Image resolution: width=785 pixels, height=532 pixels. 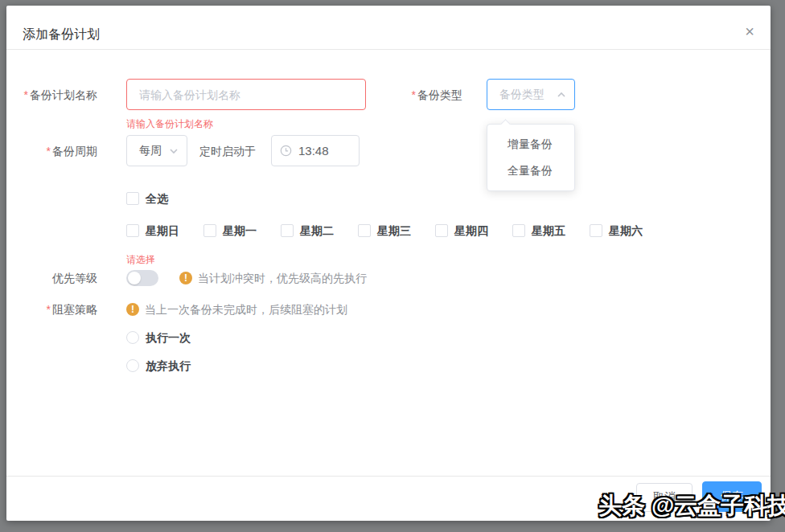 What do you see at coordinates (394, 231) in the screenshot?
I see `weekday-label-wednesday: 星期三` at bounding box center [394, 231].